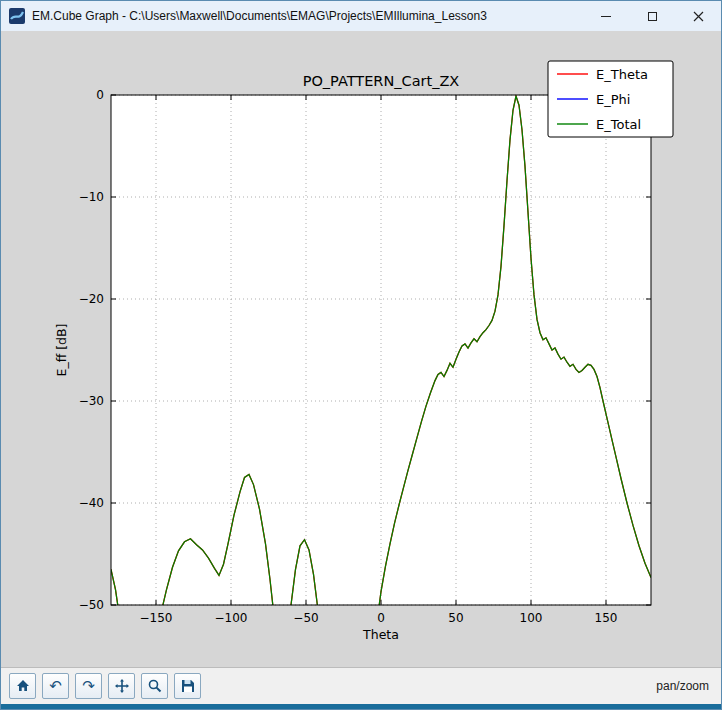  Describe the element at coordinates (122, 686) in the screenshot. I see `pan-icon` at that location.